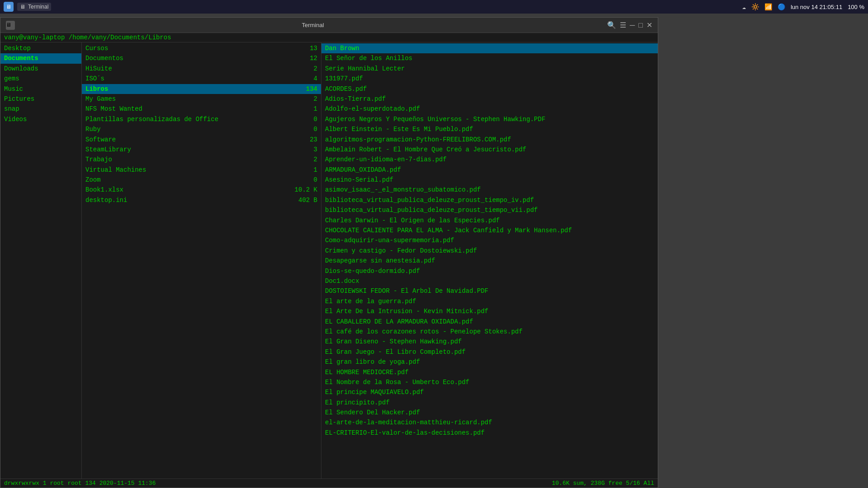 This screenshot has height=488, width=868. What do you see at coordinates (490, 392) in the screenshot?
I see `file-item: El principe MAQUIAVELO.pdf` at bounding box center [490, 392].